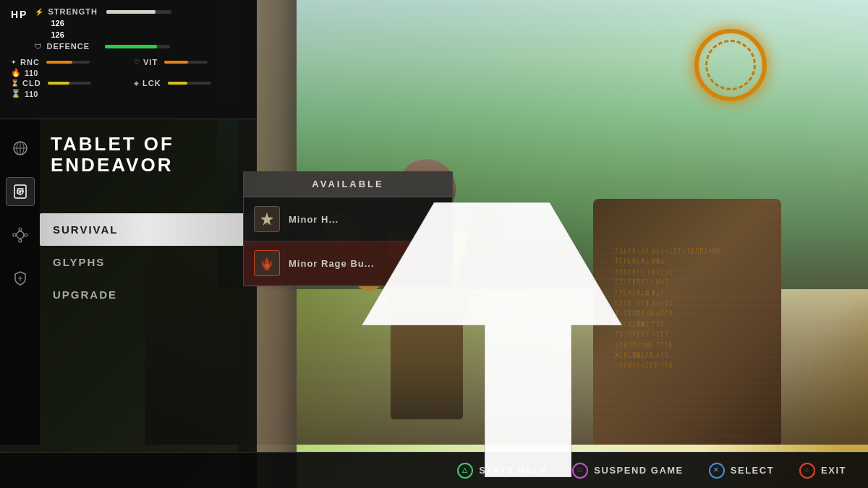 The image size is (868, 488). What do you see at coordinates (148, 155) in the screenshot?
I see `page-title: TABLET OF ENDEAVOR` at bounding box center [148, 155].